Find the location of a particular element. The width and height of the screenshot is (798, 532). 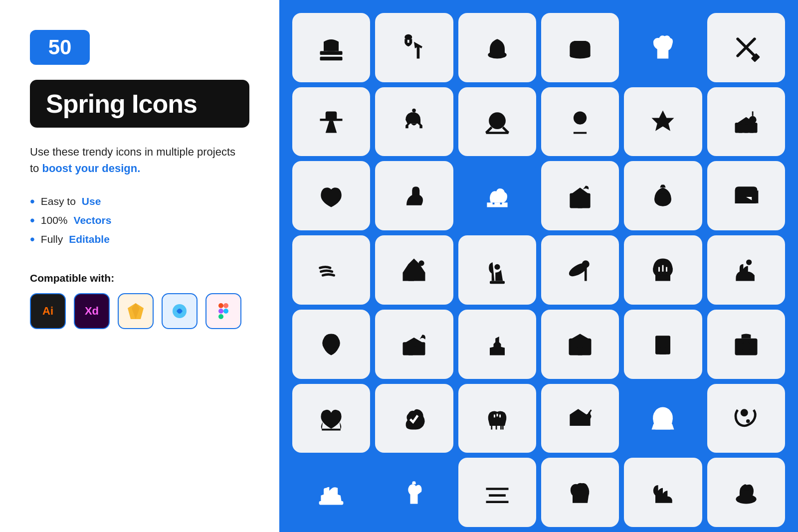

icon-cell-38-blue is located at coordinates (414, 493).